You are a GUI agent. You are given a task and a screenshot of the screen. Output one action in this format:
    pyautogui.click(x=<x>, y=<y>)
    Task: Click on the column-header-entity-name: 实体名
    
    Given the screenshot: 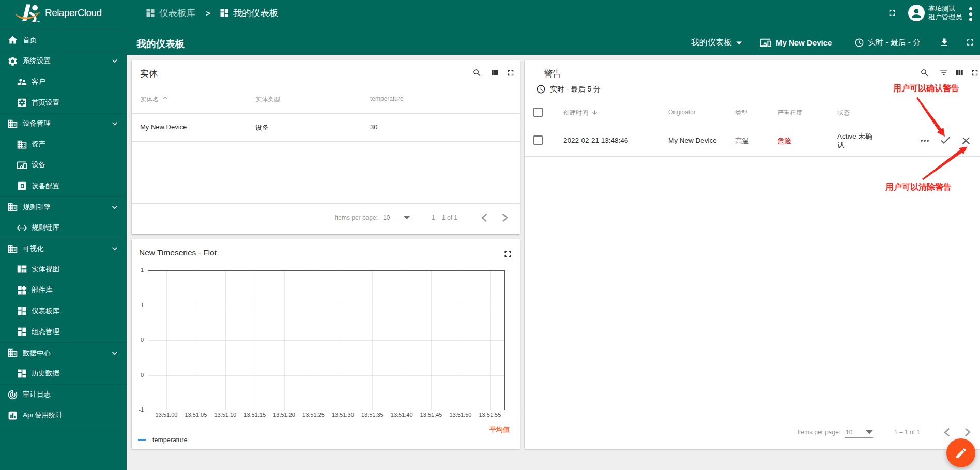 What is the action you would take?
    pyautogui.click(x=154, y=99)
    